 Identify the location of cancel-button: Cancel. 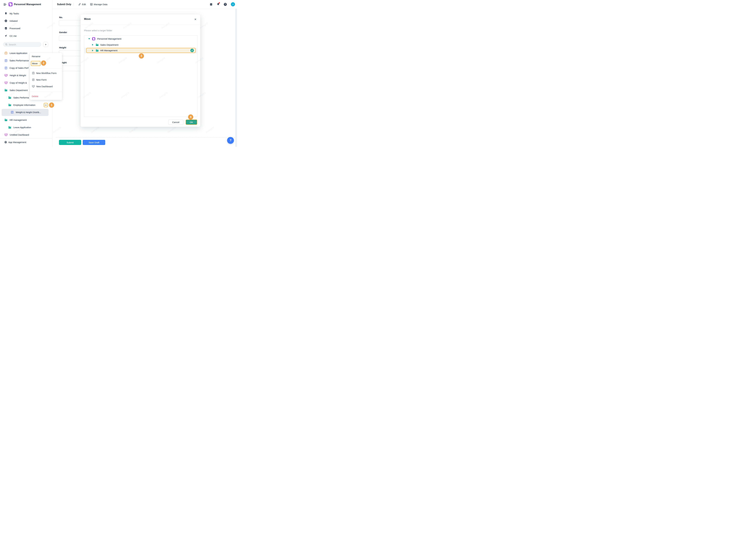
(176, 122).